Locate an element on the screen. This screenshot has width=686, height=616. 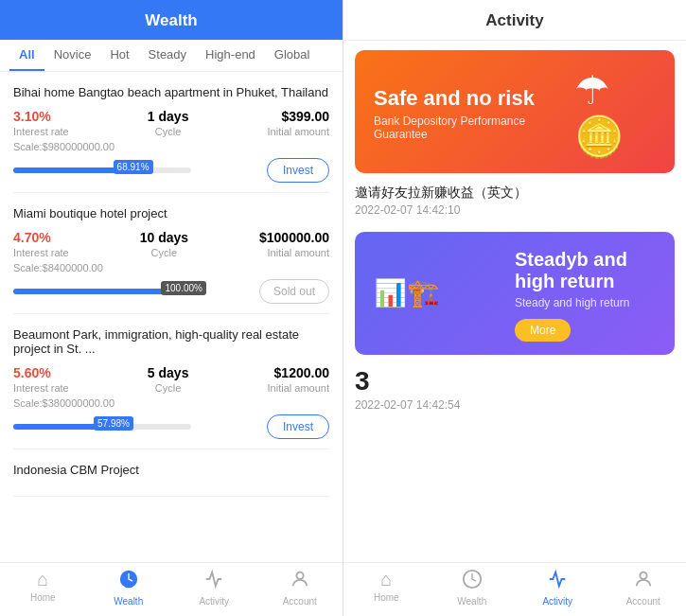
stat-rate-3: 5.60% Interest rate is located at coordinates (42, 379).